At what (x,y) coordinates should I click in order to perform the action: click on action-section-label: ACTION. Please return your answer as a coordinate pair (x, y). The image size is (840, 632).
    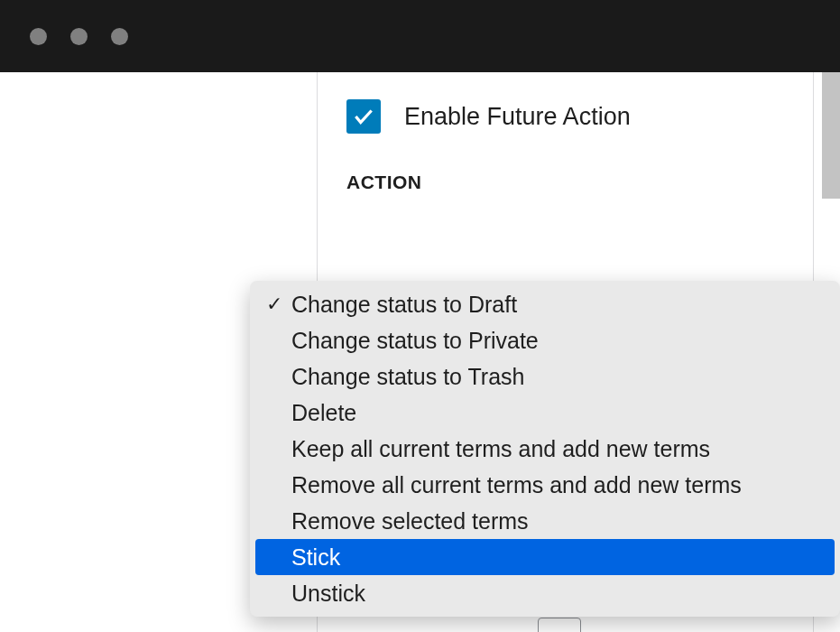
    Looking at the image, I should click on (565, 182).